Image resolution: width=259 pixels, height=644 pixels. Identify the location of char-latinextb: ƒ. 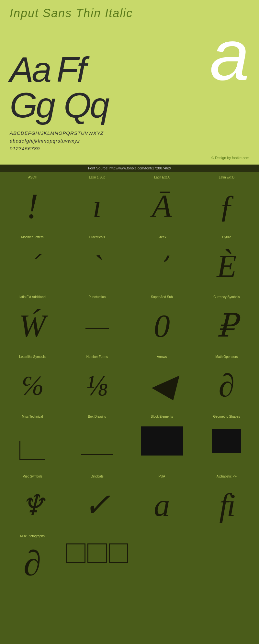
(227, 206).